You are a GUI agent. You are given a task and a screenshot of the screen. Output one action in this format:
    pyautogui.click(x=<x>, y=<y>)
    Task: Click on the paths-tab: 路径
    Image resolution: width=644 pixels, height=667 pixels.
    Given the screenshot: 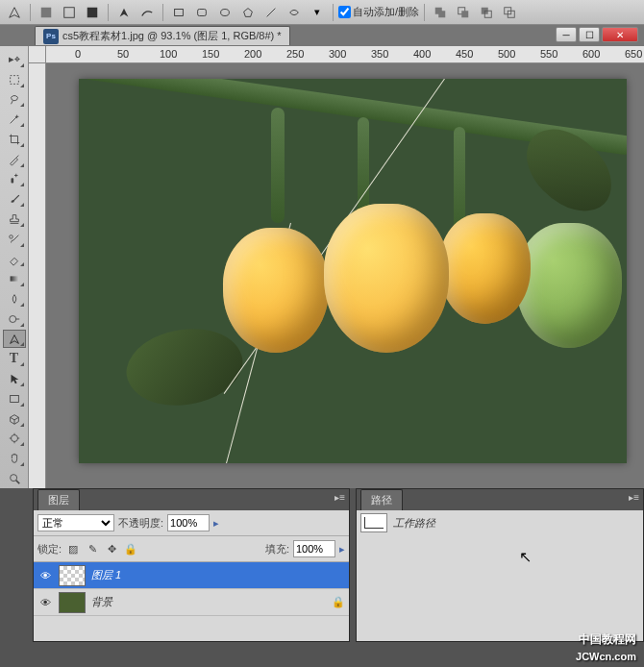 What is the action you would take?
    pyautogui.click(x=382, y=500)
    